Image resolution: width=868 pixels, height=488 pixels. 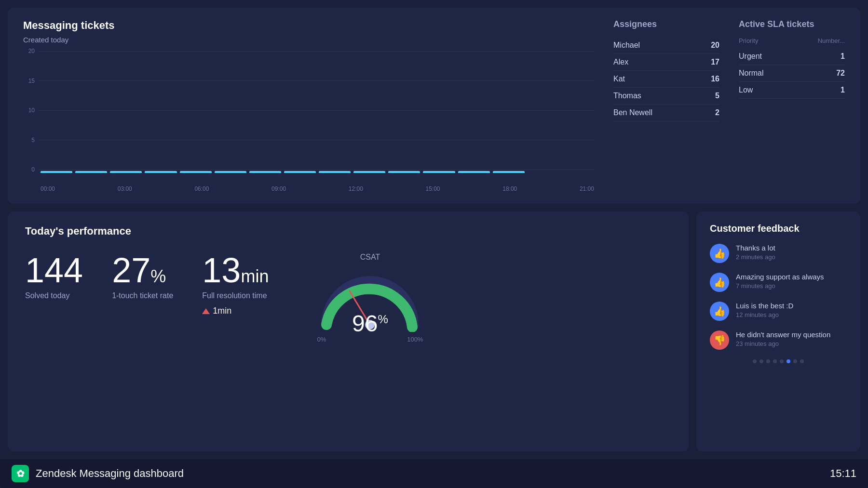 What do you see at coordinates (433, 189) in the screenshot?
I see `x-label-5: 15:00` at bounding box center [433, 189].